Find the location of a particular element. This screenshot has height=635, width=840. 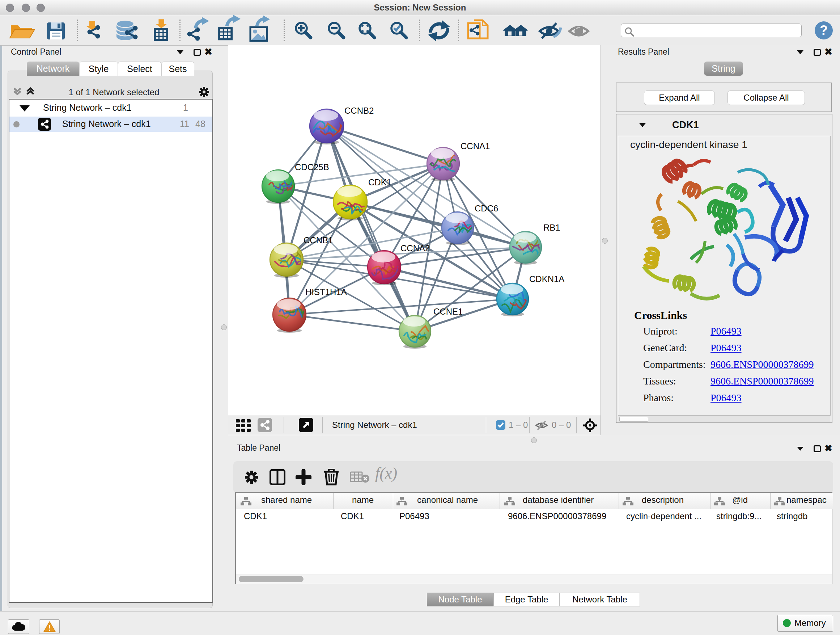

svg-text: CCNB1 is located at coordinates (318, 240).